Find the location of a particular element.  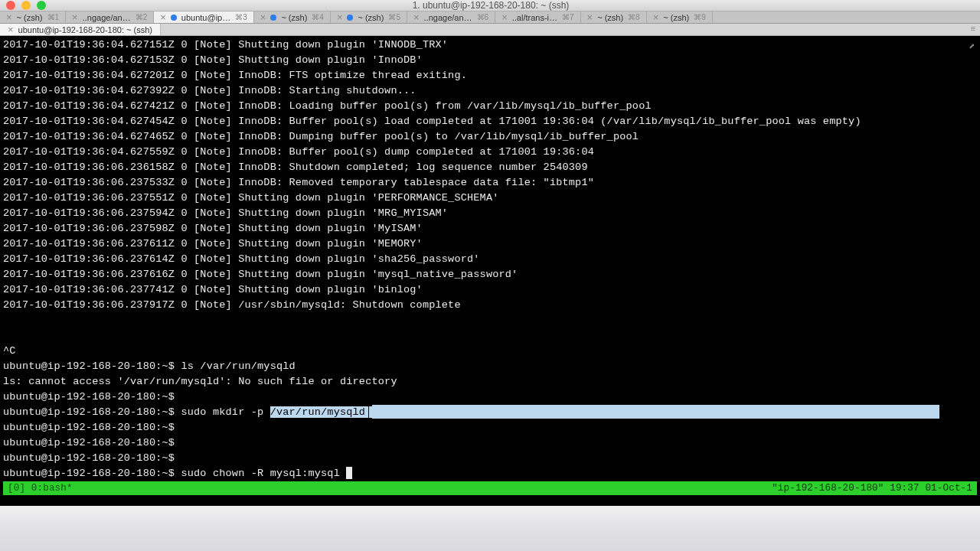

terminal-line: 2017-10-01T19:36:06.237741Z 0 [Note] Shu… is located at coordinates (490, 290).